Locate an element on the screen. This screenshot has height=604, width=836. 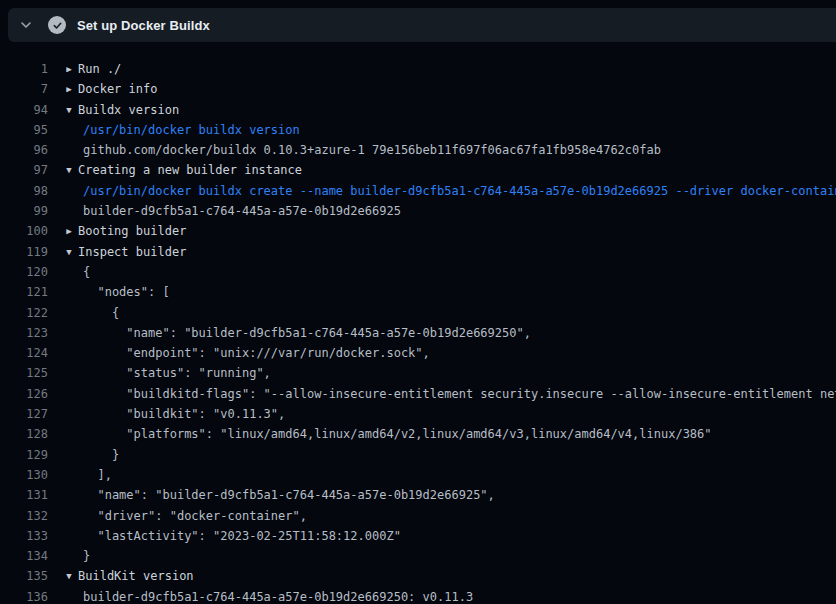
line-number: 127 is located at coordinates (24, 414).